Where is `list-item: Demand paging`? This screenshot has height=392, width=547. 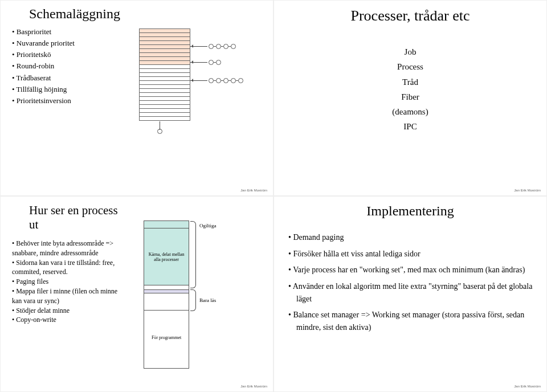
list-item: Demand paging is located at coordinates (413, 238).